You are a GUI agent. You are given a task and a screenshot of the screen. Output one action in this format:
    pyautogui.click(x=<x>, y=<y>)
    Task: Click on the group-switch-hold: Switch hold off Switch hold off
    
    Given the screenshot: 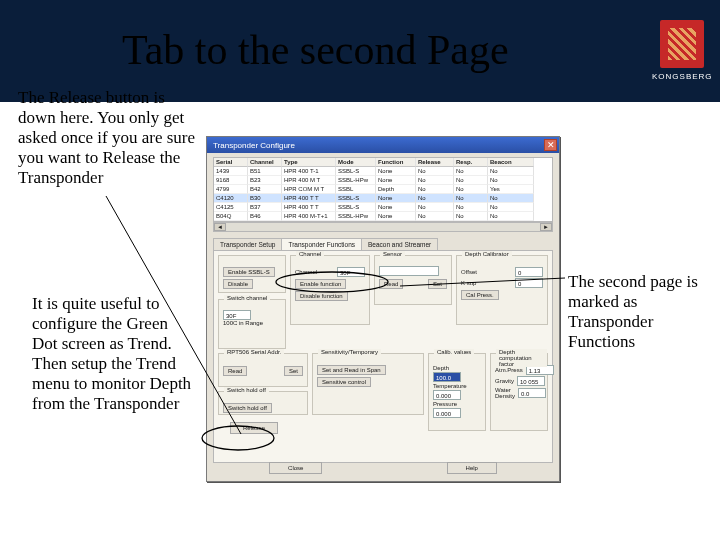 What is the action you would take?
    pyautogui.click(x=263, y=403)
    